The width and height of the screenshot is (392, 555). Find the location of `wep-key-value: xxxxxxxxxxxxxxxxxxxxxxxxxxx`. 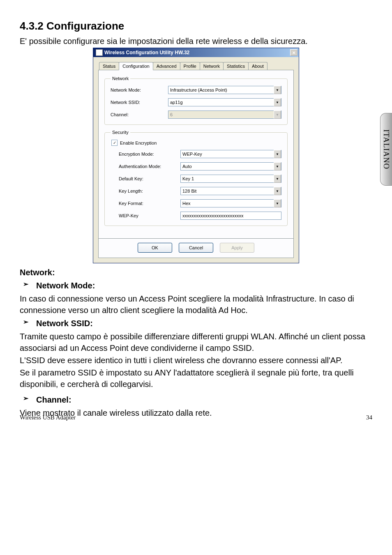

wep-key-value: xxxxxxxxxxxxxxxxxxxxxxxxxxx is located at coordinates (232, 216).